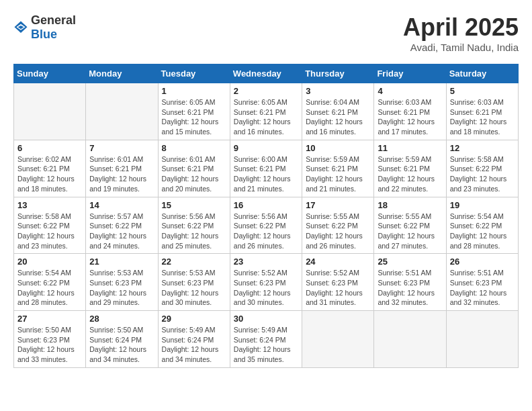  Describe the element at coordinates (266, 148) in the screenshot. I see `day-number: 9` at that location.